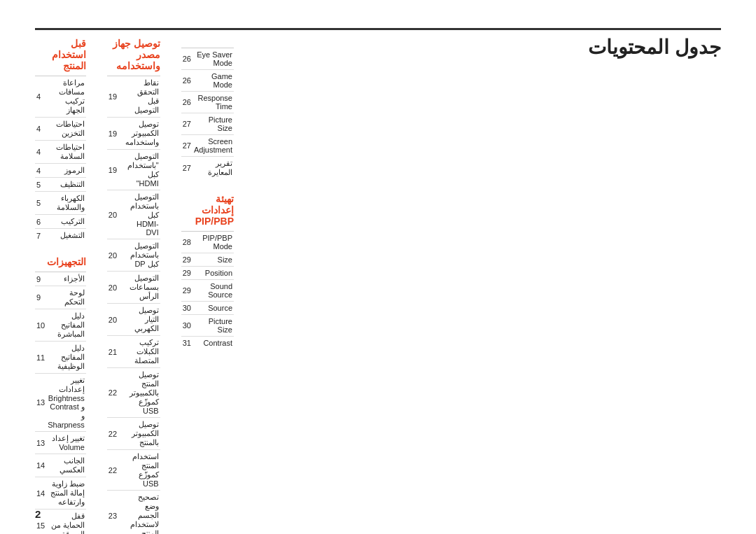  I want to click on table-row: 4الرموز, so click(60, 171).